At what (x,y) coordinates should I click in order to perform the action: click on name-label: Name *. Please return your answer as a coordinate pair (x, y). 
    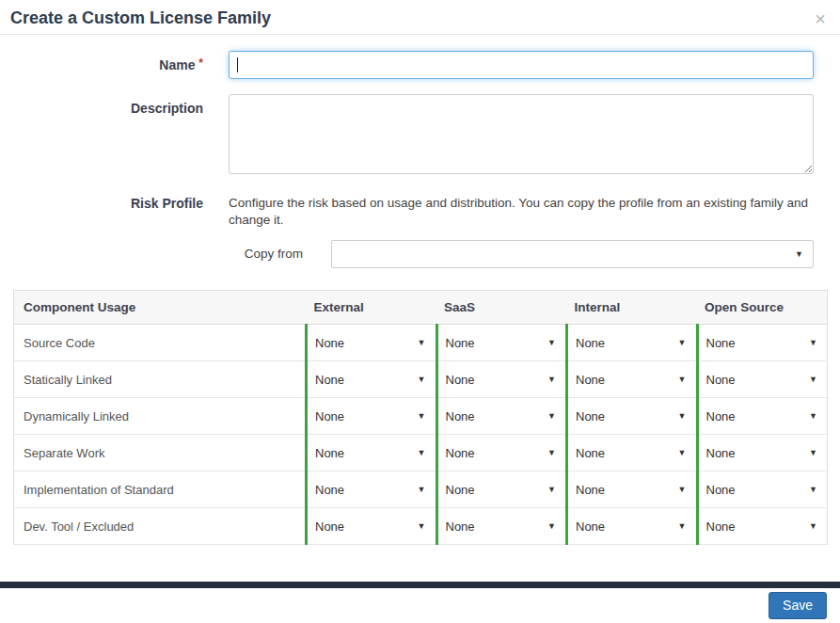
    Looking at the image, I should click on (181, 65).